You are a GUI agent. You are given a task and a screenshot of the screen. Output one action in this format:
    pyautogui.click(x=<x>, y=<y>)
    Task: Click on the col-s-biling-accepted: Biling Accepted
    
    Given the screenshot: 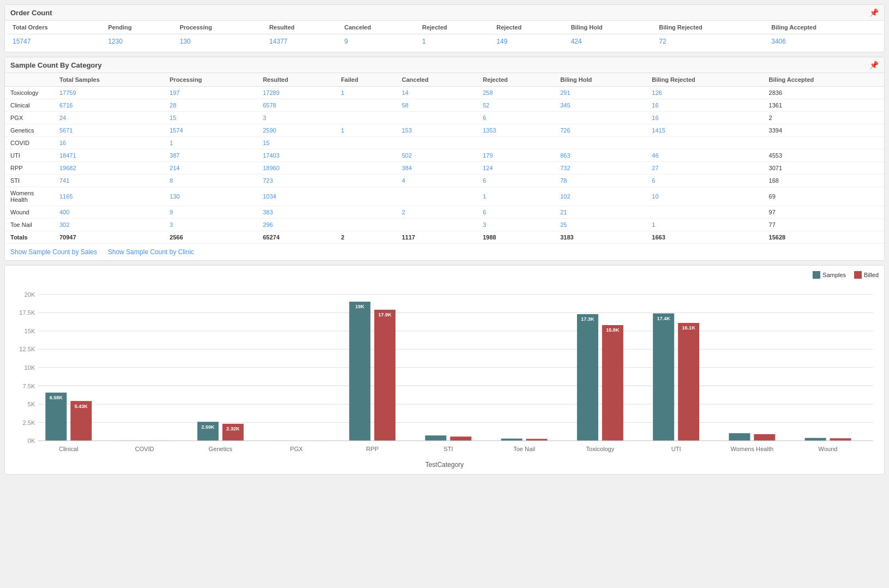 What is the action you would take?
    pyautogui.click(x=824, y=80)
    